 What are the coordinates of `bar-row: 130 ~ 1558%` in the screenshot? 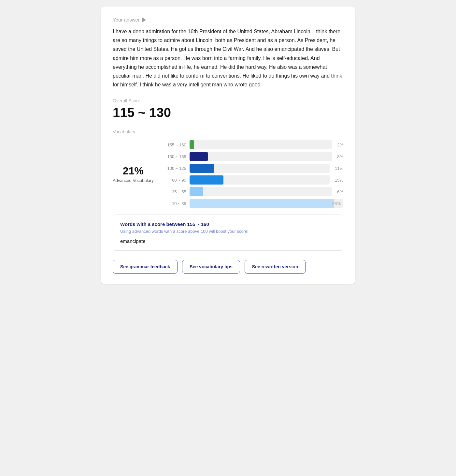 It's located at (252, 156).